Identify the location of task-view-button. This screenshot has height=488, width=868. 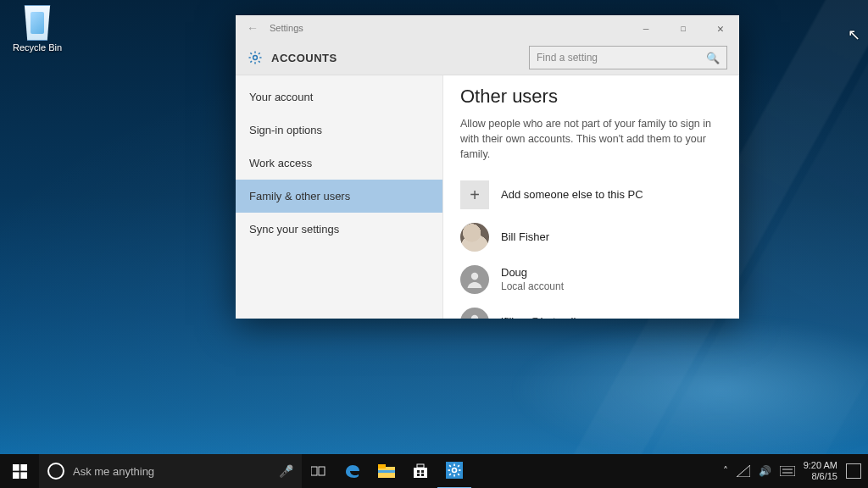
(319, 471).